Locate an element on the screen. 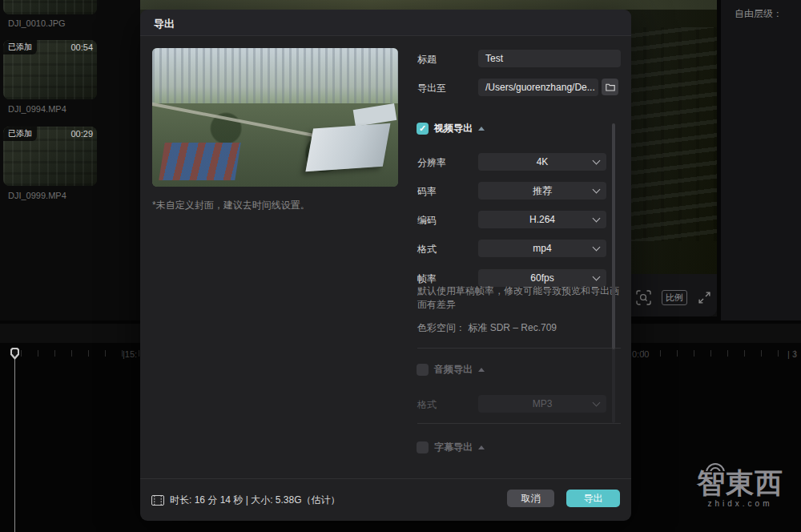  ruler-timestamp: 0:00 is located at coordinates (641, 354).